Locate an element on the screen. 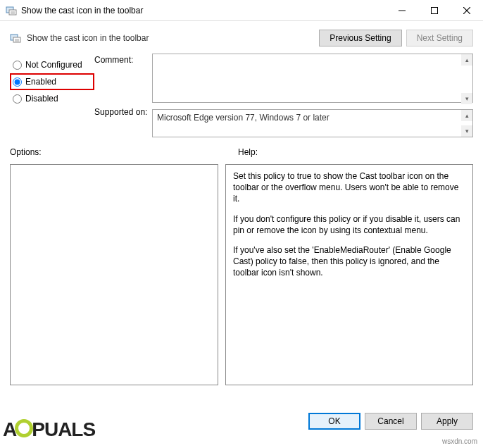 This screenshot has width=483, height=448. comment-label: Comment: is located at coordinates (123, 78).